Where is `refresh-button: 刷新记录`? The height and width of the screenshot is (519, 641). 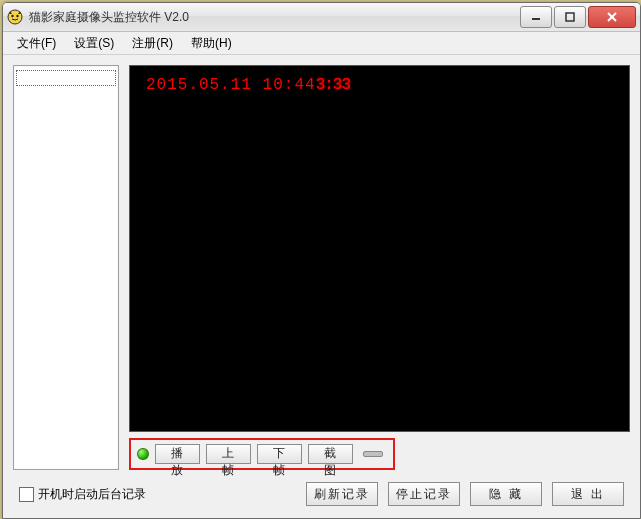
refresh-button: 刷新记录 is located at coordinates (342, 494).